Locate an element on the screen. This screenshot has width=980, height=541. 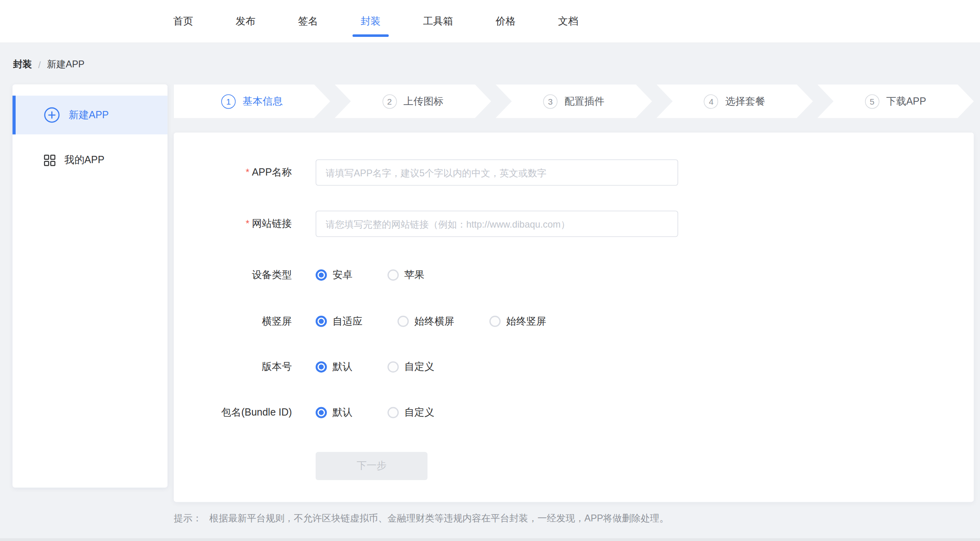
radio-version-custom: 自定义 is located at coordinates (411, 367).